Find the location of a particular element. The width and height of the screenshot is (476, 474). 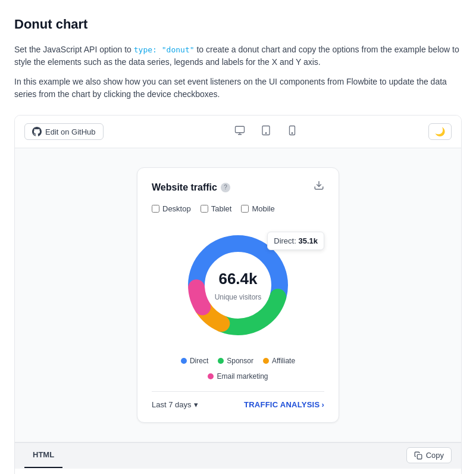

edit-github-button: Edit on GitHub is located at coordinates (64, 132).